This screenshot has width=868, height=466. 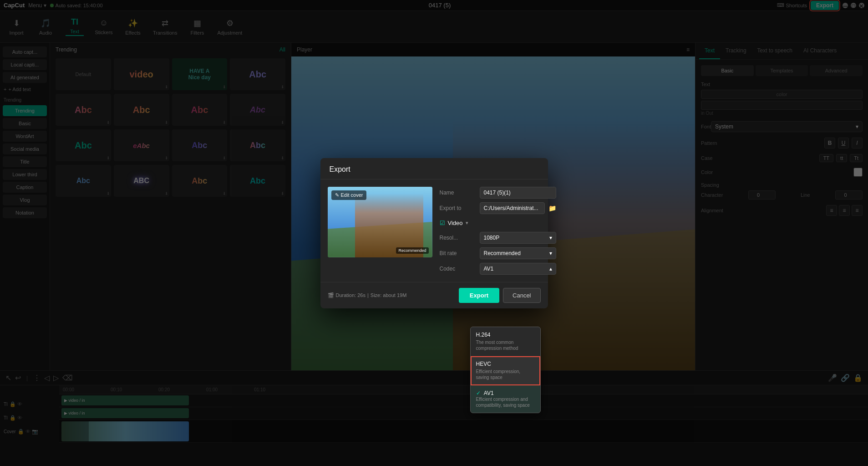 What do you see at coordinates (505, 370) in the screenshot?
I see `codec-dropdown: H.264 The most common compression method…` at bounding box center [505, 370].